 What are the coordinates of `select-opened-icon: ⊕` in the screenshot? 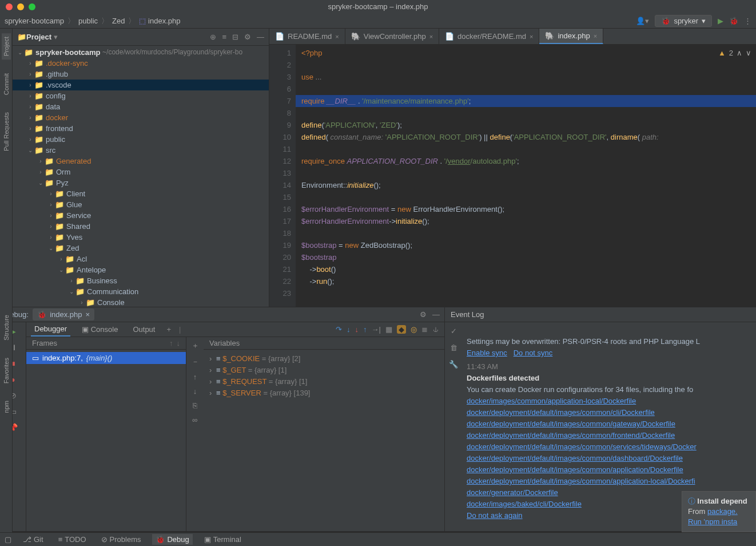 It's located at (213, 37).